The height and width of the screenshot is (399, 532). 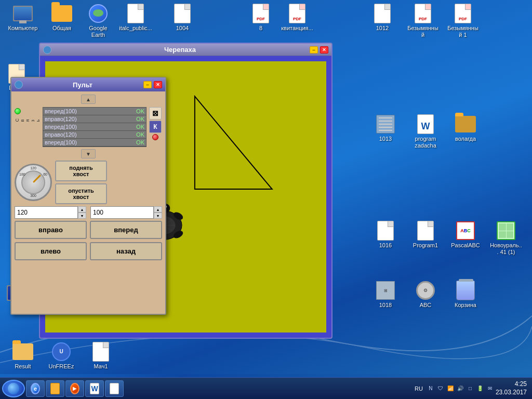 What do you see at coordinates (19, 85) in the screenshot?
I see `ctrl-title-icon` at bounding box center [19, 85].